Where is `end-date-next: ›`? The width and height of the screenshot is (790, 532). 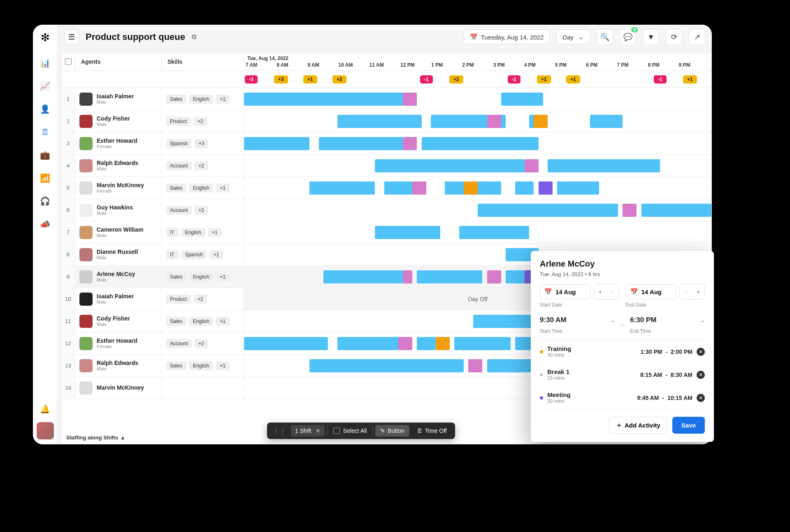 end-date-next: › is located at coordinates (698, 292).